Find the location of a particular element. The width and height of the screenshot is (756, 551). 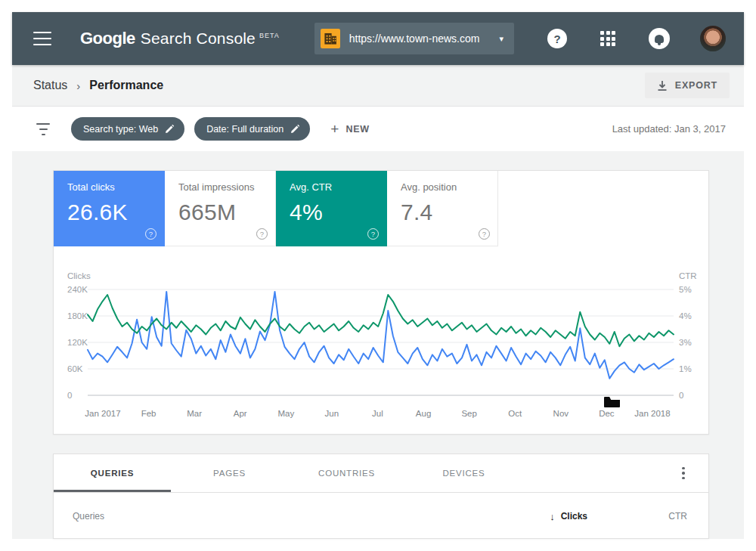

metric-value: 4% is located at coordinates (338, 212).